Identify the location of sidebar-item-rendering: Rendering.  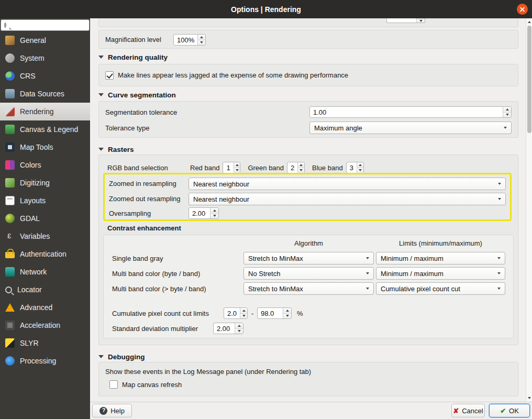
(45, 112).